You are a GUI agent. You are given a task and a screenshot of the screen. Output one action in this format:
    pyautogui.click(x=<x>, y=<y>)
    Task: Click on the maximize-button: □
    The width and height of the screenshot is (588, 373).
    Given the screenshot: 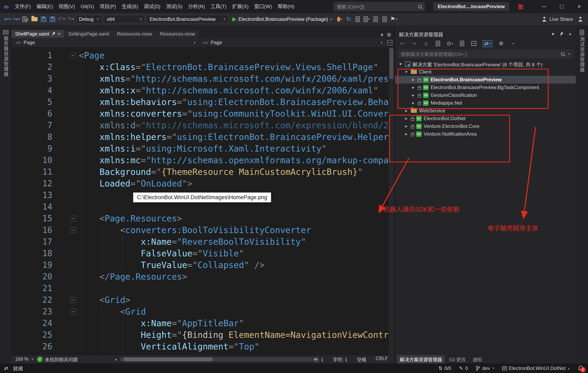 What is the action you would take?
    pyautogui.click(x=562, y=7)
    